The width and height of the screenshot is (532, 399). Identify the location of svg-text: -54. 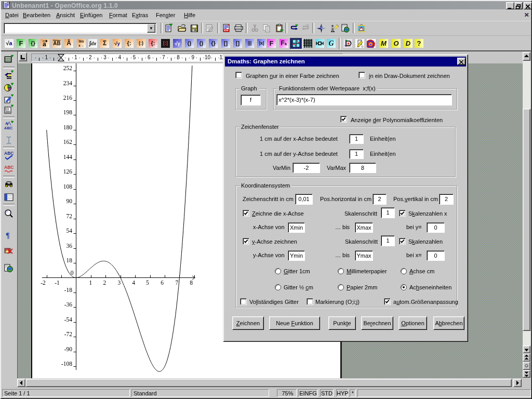
(69, 320).